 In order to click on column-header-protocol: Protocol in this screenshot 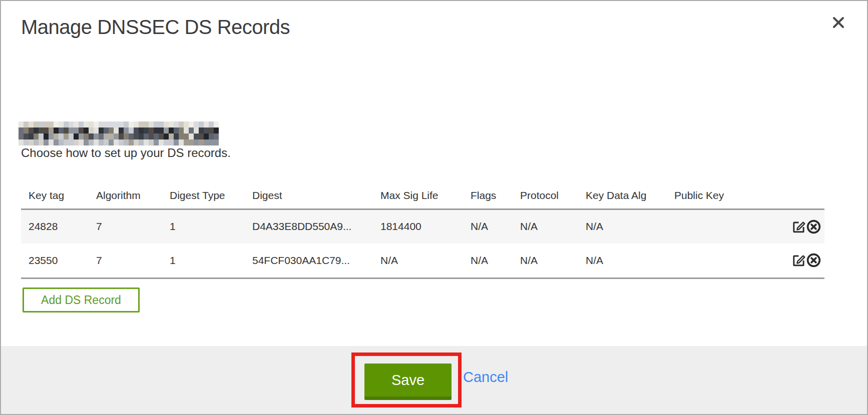, I will do `click(546, 198)`.